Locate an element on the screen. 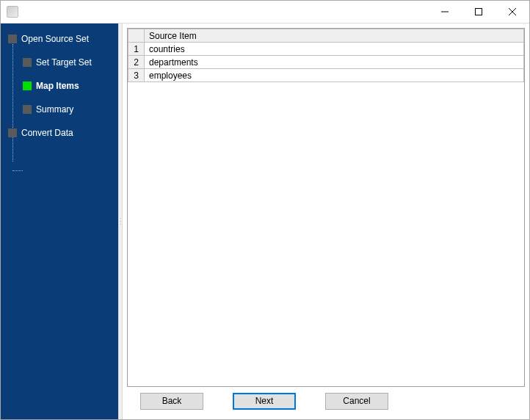  cell-source-item: departments is located at coordinates (335, 62).